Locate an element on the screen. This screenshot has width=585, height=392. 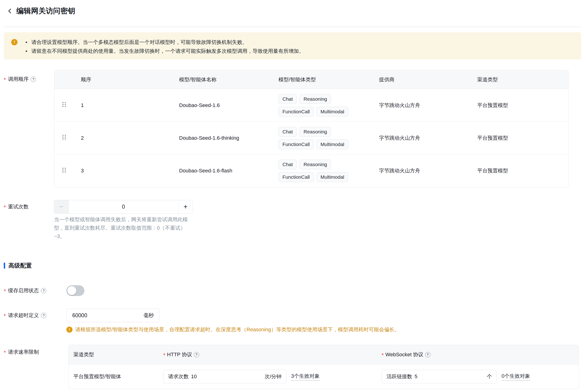
retry-stepper: − + is located at coordinates (124, 207).